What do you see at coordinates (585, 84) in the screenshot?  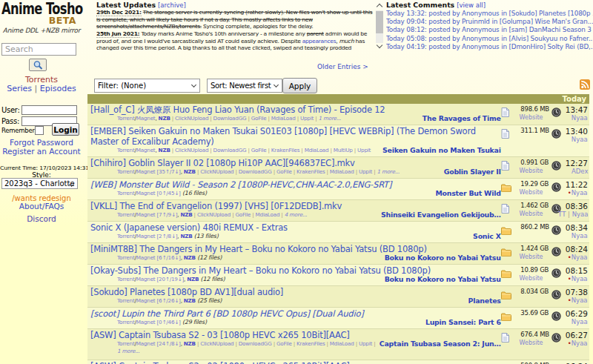 I see `rss-icon` at bounding box center [585, 84].